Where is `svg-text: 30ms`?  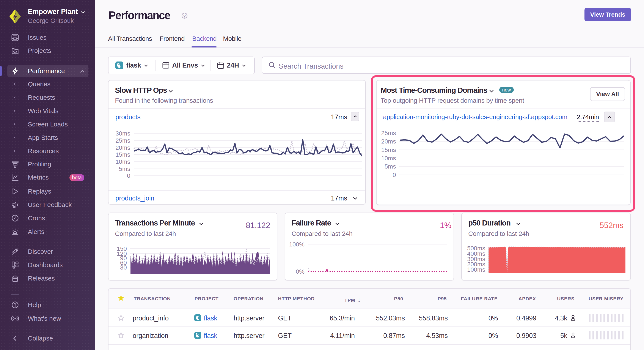 svg-text: 30ms is located at coordinates (123, 134).